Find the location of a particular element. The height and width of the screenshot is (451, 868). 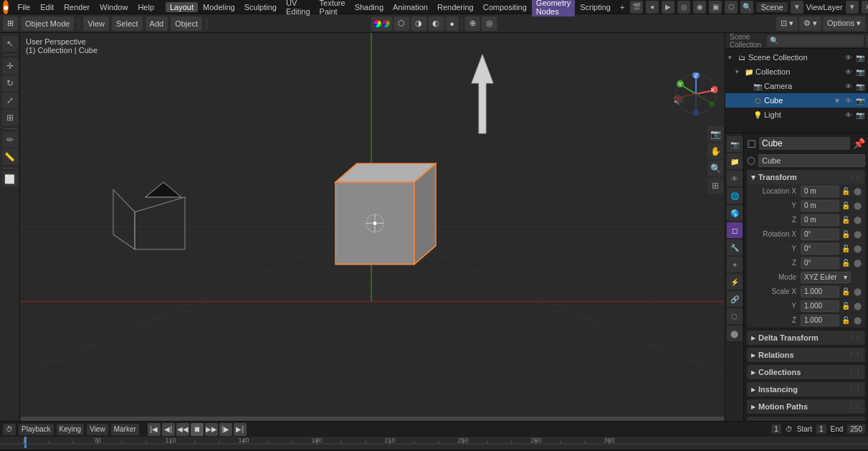

prop-data-name-field: Cube is located at coordinates (811, 161).